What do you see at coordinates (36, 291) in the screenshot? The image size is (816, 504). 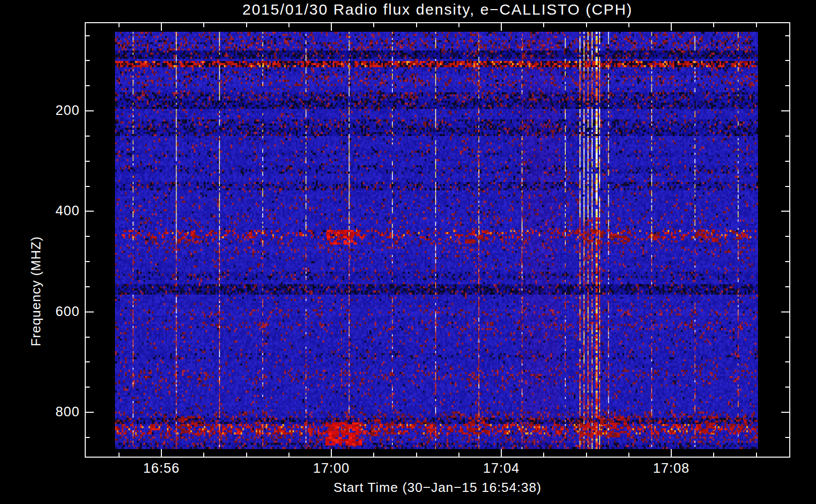 I see `y-axis-title: Frequency (MHZ)` at bounding box center [36, 291].